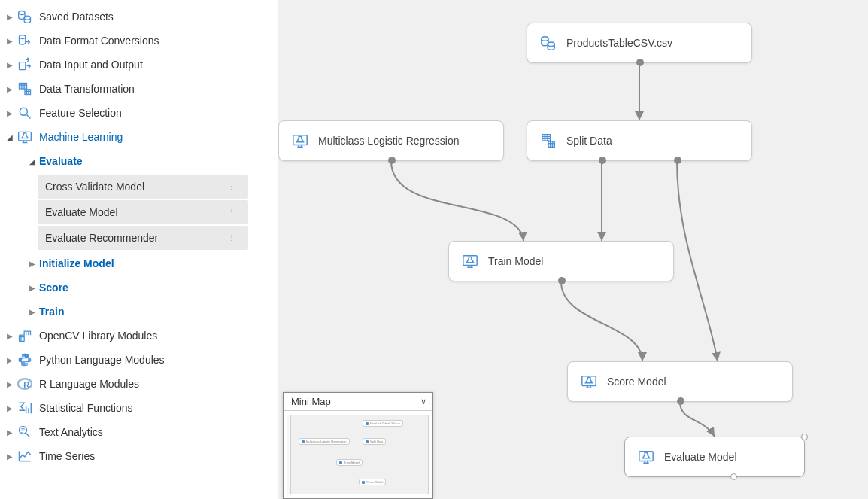 The height and width of the screenshot is (499, 868). I want to click on mini-map-header: Mini Map ∨, so click(358, 402).